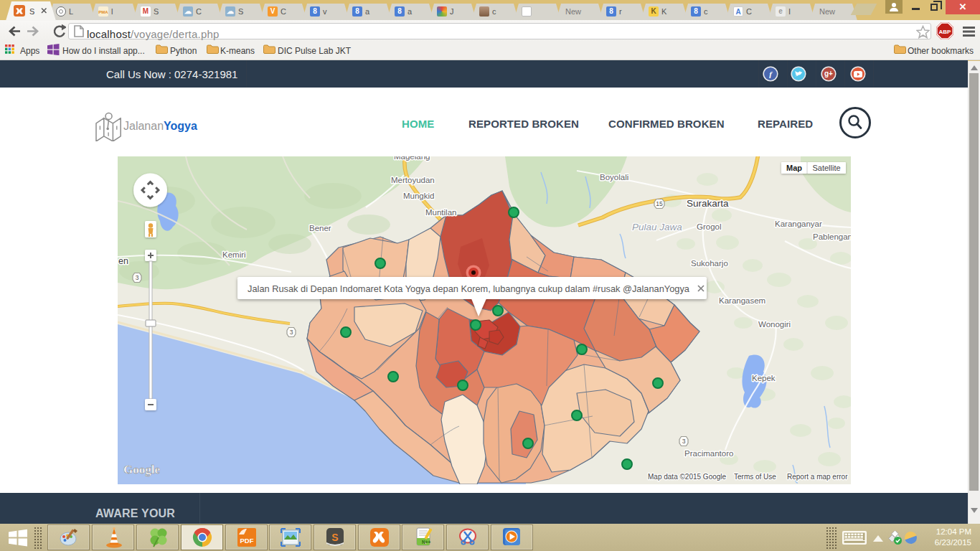 This screenshot has height=551, width=980. Describe the element at coordinates (707, 204) in the screenshot. I see `svg-text: Surakarta` at that location.